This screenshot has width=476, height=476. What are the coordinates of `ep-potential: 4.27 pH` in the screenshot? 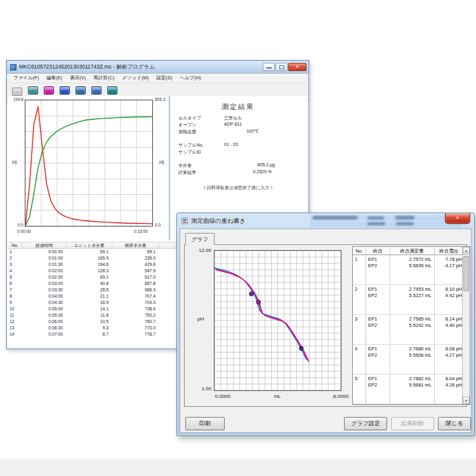 It's located at (448, 355).